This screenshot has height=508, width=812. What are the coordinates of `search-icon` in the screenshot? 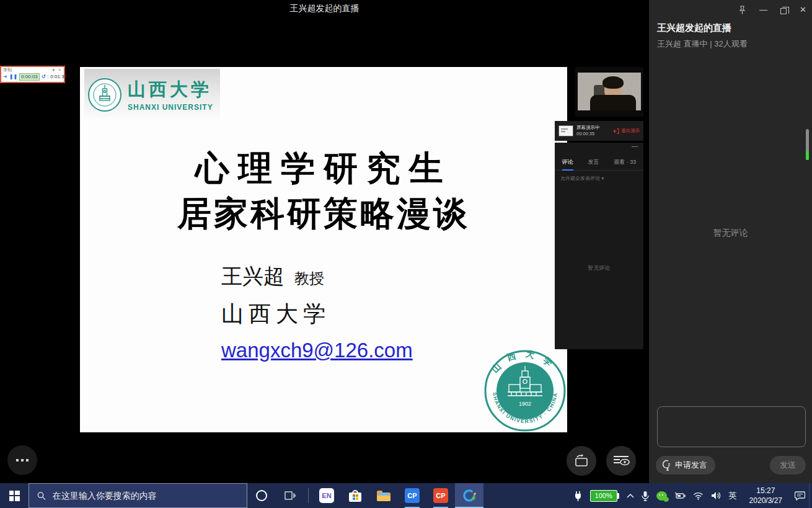 It's located at (42, 496).